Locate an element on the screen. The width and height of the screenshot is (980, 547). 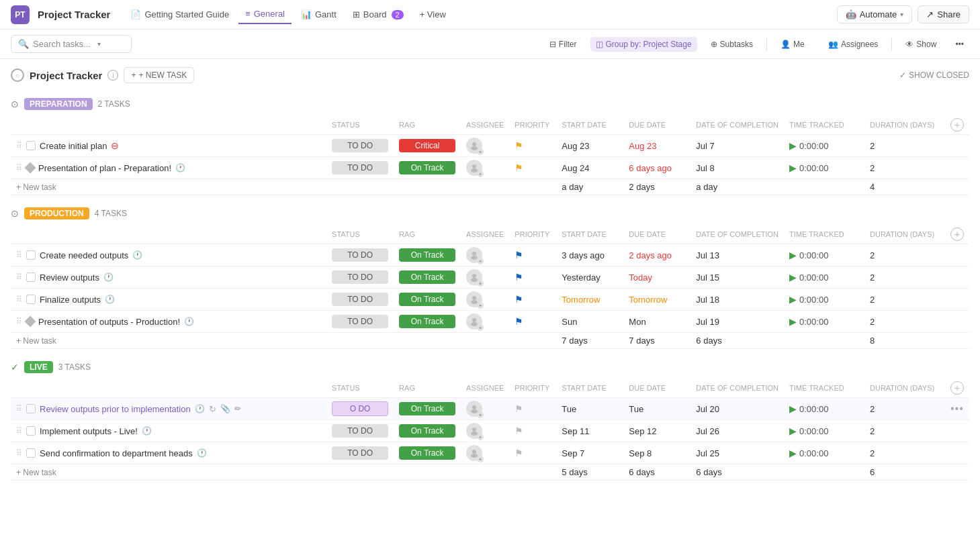
show-closed-button: ✓ SHOW CLOSED is located at coordinates (934, 75).